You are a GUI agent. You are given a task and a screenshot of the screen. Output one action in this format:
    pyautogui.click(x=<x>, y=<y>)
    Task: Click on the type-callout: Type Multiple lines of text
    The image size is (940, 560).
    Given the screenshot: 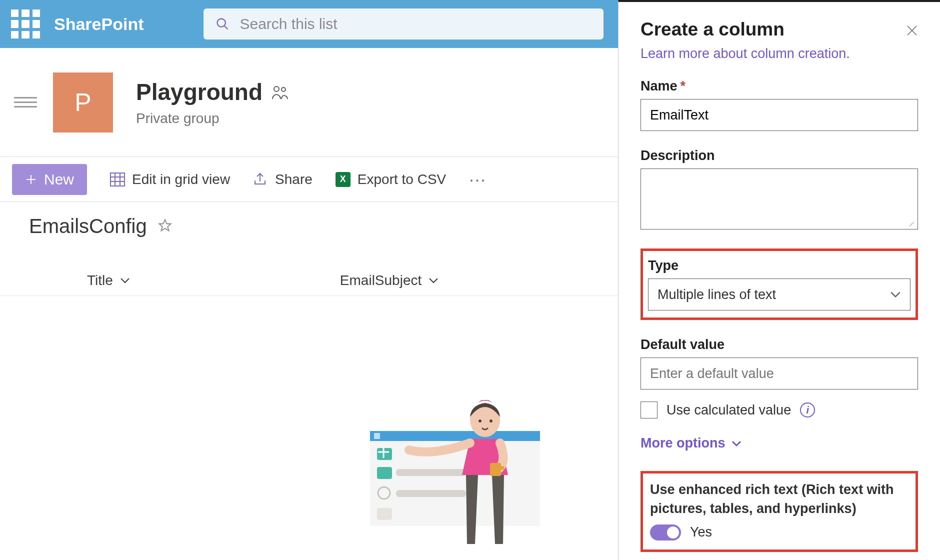 What is the action you would take?
    pyautogui.click(x=779, y=284)
    